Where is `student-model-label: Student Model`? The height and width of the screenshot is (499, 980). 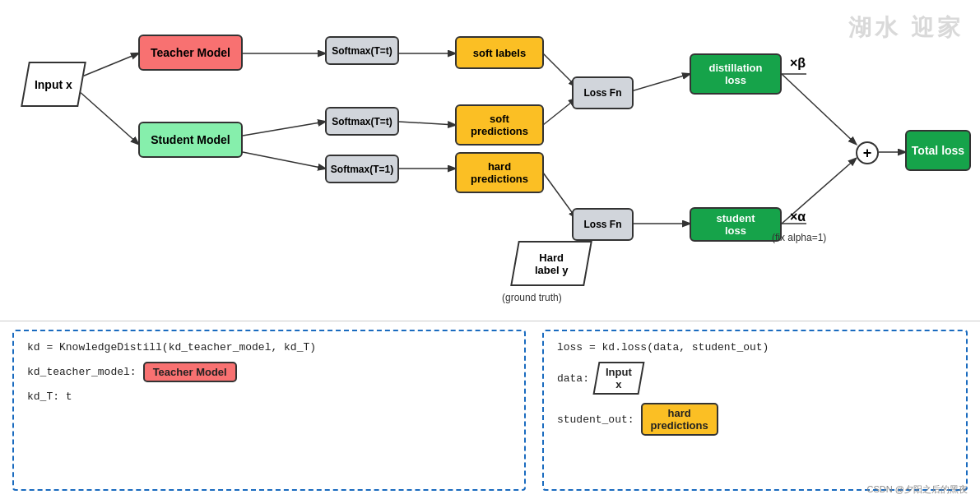 student-model-label: Student Model is located at coordinates (190, 140).